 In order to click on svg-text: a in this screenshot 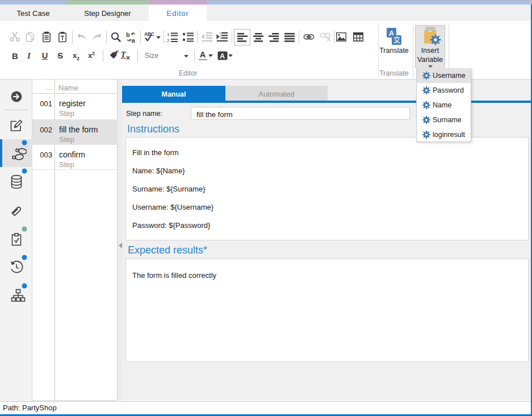, I will do `click(133, 40)`.